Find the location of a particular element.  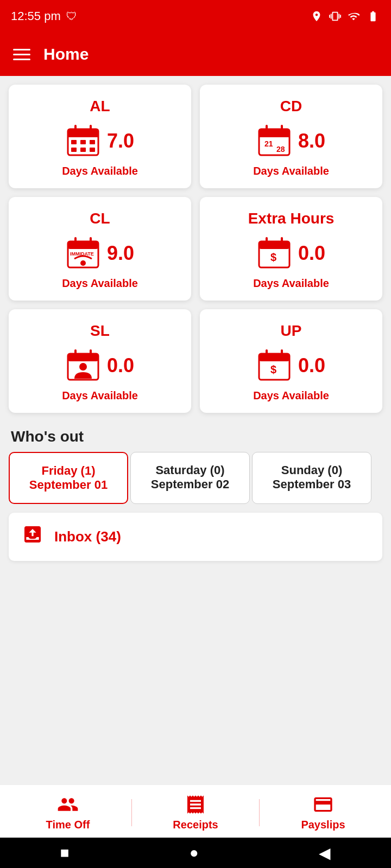

days-scroll: Friday (1) September 01 Saturday (0) Sep… is located at coordinates (195, 478).